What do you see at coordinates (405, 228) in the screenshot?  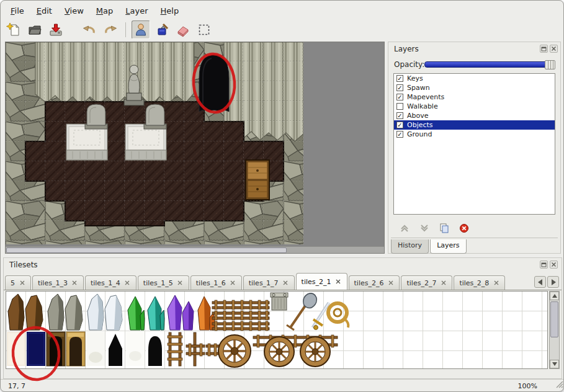 I see `layer-move-up-button` at bounding box center [405, 228].